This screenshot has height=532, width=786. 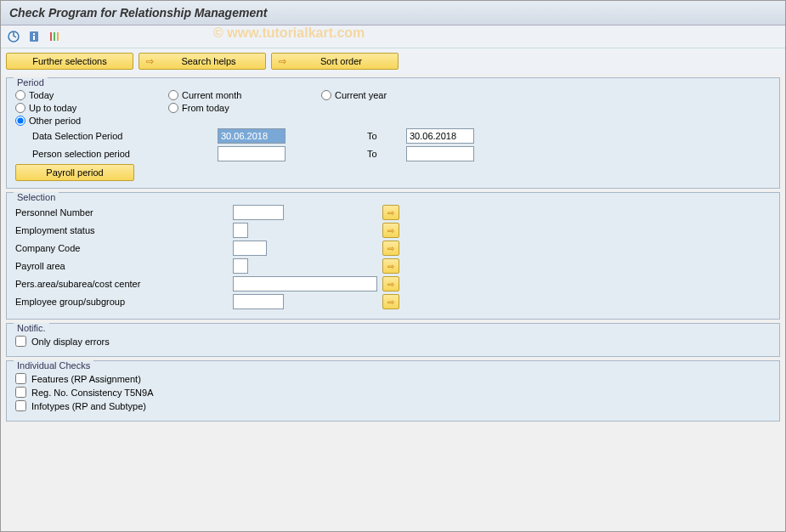 I want to click on pers-area-multi-icon: ⇨, so click(x=391, y=284).